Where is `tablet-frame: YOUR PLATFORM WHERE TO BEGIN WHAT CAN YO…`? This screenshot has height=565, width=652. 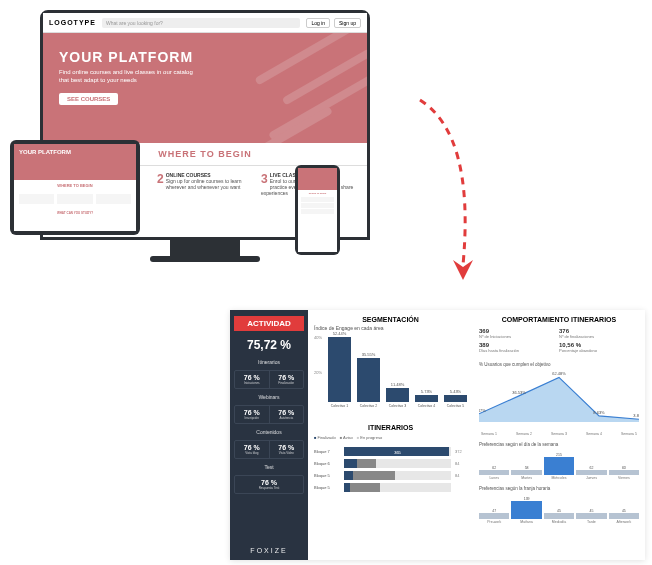 tablet-frame: YOUR PLATFORM WHERE TO BEGIN WHAT CAN YO… is located at coordinates (75, 188).